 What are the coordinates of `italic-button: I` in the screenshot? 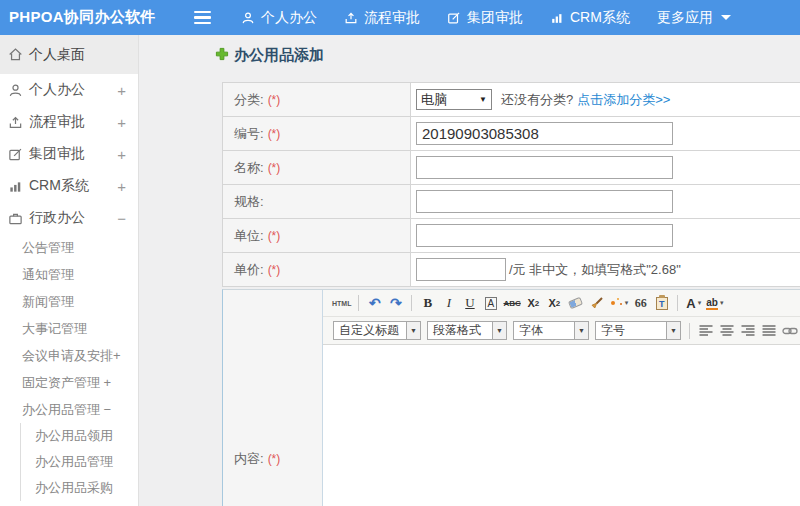 It's located at (448, 303).